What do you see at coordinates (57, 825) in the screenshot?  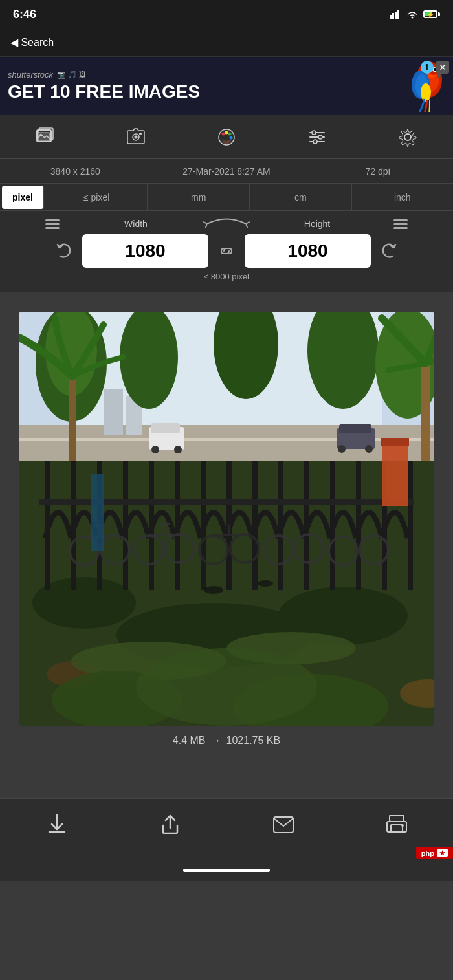 I see `download-button` at bounding box center [57, 825].